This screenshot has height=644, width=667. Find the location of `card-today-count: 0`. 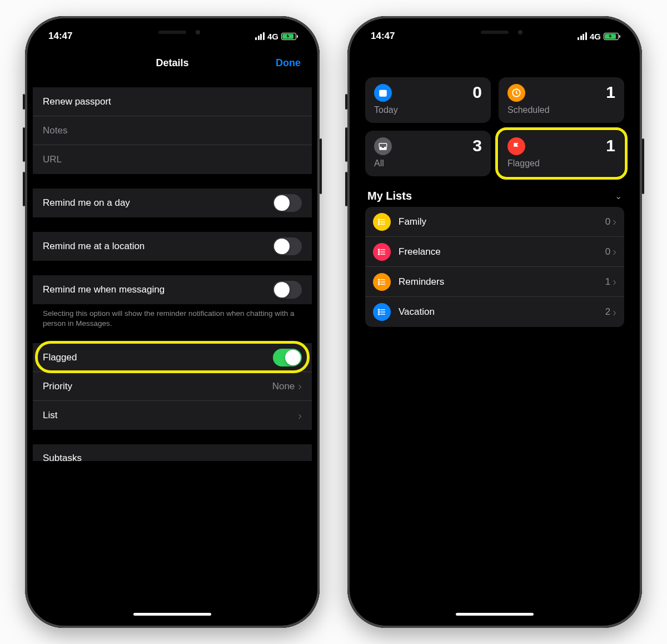

card-today-count: 0 is located at coordinates (477, 92).